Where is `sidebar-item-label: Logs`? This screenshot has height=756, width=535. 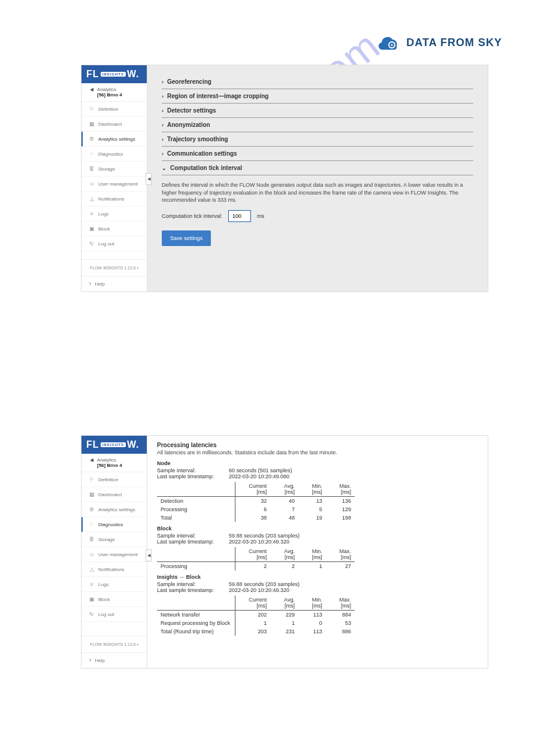
sidebar-item-label: Logs is located at coordinates (103, 584).